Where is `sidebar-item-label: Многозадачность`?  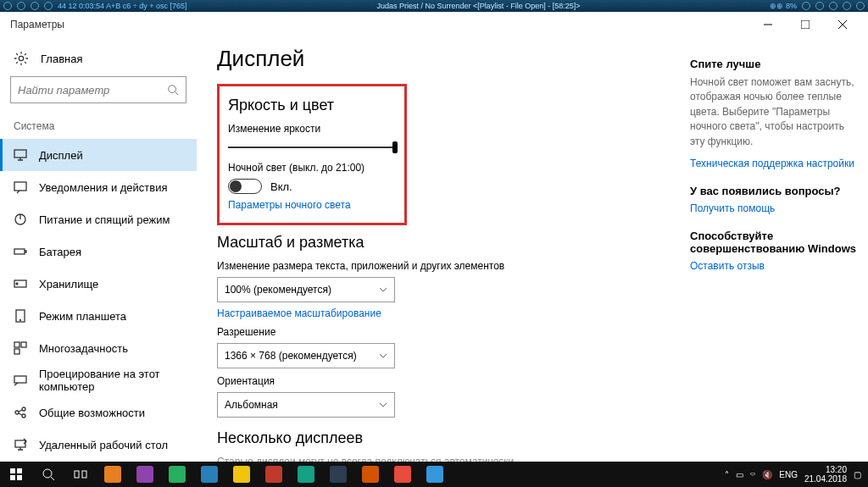 sidebar-item-label: Многозадачность is located at coordinates (83, 349).